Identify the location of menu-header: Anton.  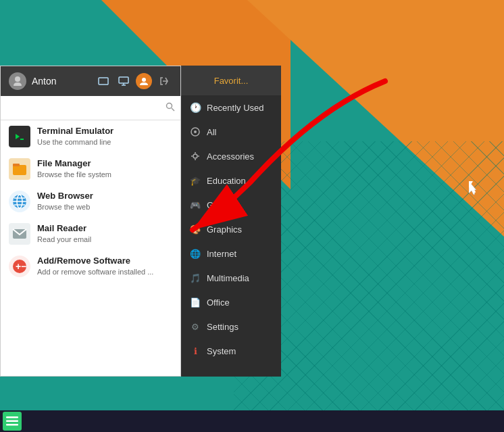
(91, 81).